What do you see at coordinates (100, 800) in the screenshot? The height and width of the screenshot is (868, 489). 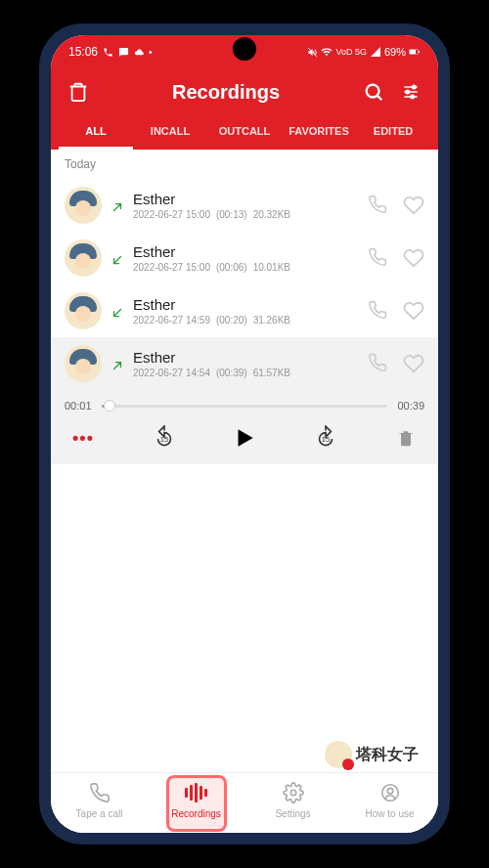 I see `nav-tape-a-call: Tape a call` at bounding box center [100, 800].